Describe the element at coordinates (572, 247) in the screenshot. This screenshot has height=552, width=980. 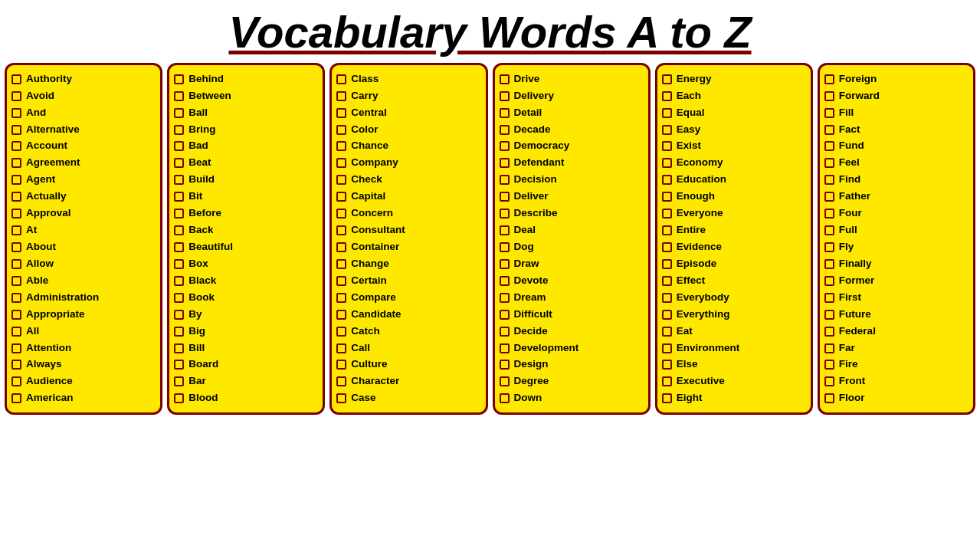
I see `list-item: Dog` at that location.